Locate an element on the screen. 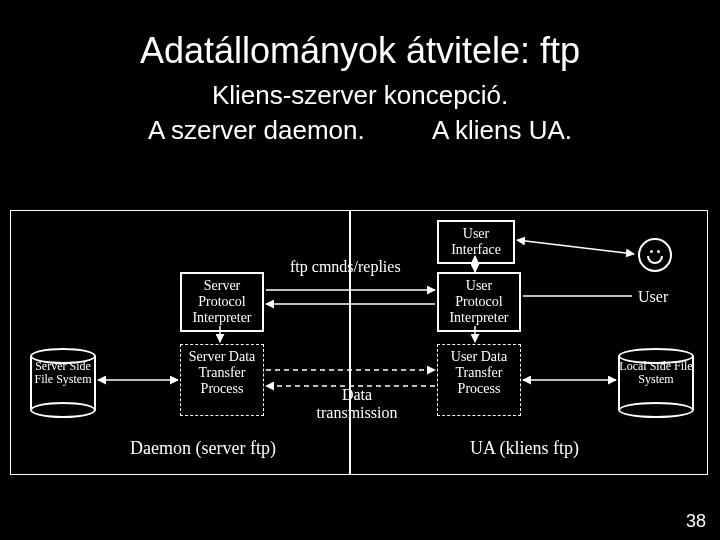 The width and height of the screenshot is (720, 540). label-data-transmission: Data transmission is located at coordinates (357, 404).